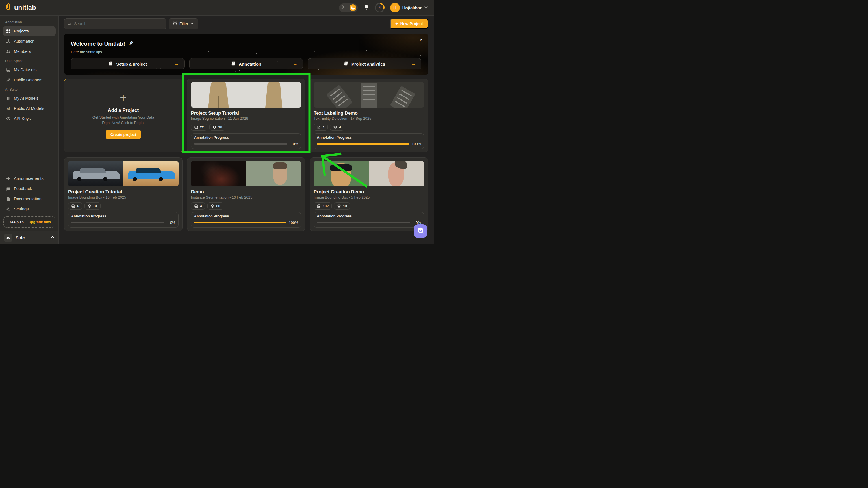 This screenshot has height=488, width=868. Describe the element at coordinates (403, 96) in the screenshot. I see `document-shape` at that location.